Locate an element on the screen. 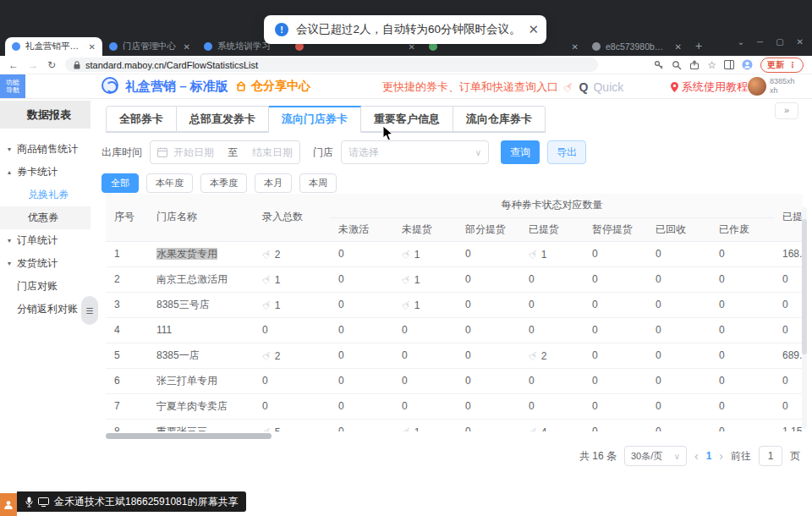 This screenshot has height=516, width=812. function-nav-button: 功能 导航 is located at coordinates (13, 86).